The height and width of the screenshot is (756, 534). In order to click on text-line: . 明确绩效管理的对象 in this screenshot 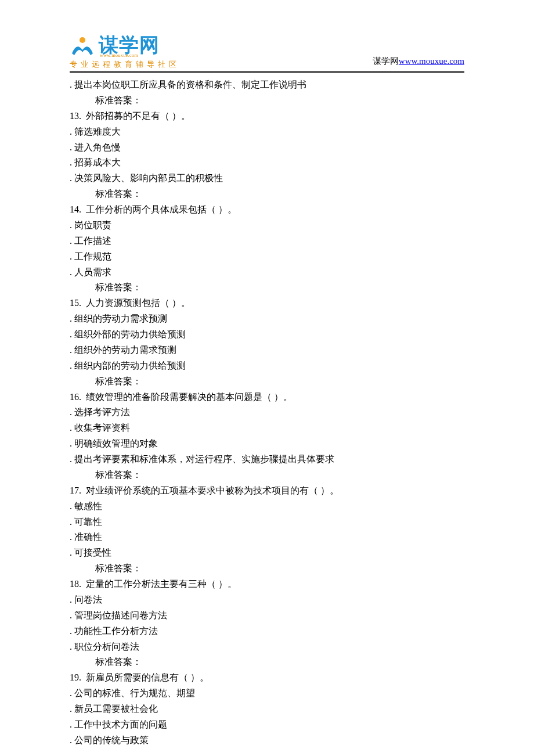, I will do `click(267, 444)`.